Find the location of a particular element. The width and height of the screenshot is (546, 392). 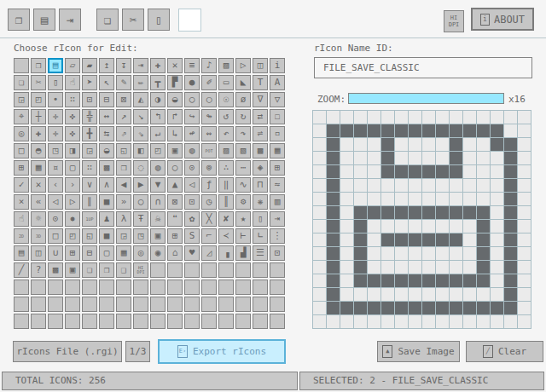

icon-cell-164: ◱ is located at coordinates (90, 236).